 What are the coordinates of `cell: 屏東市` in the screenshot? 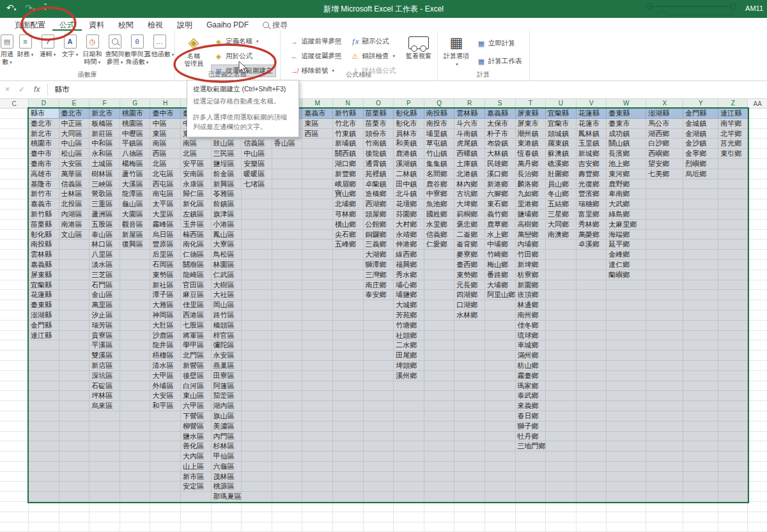 It's located at (531, 124).